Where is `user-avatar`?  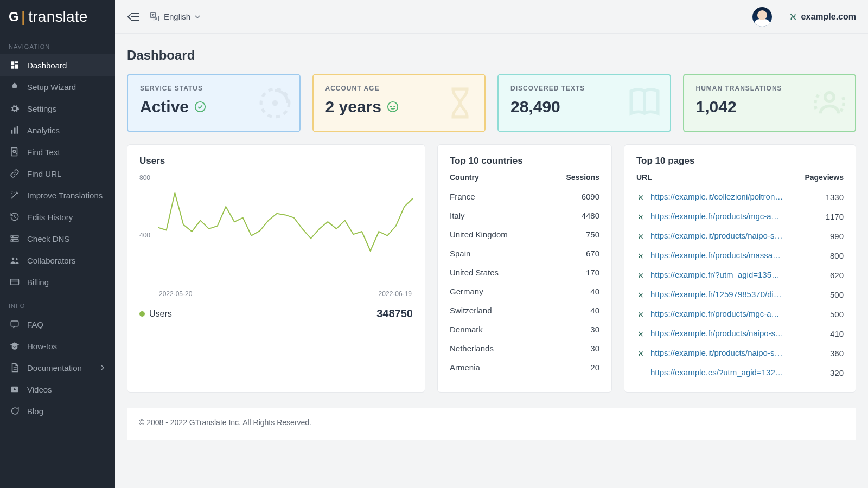 user-avatar is located at coordinates (762, 17).